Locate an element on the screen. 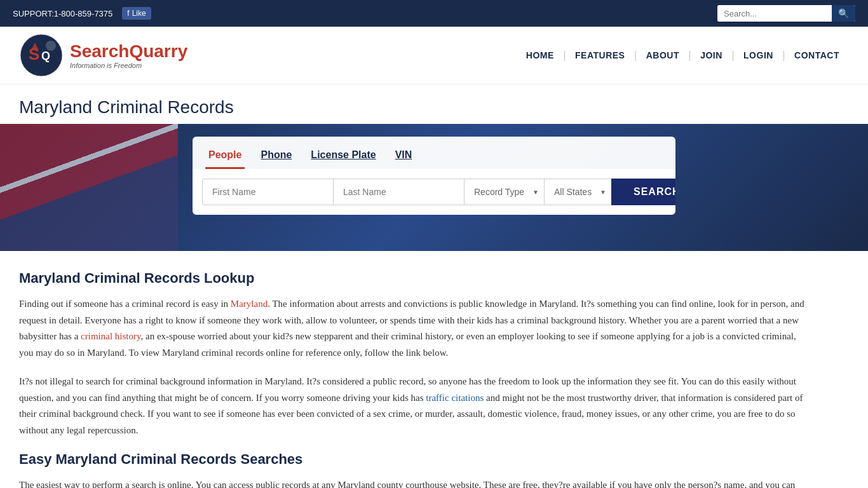 The width and height of the screenshot is (868, 488). nav-join: JOIN is located at coordinates (712, 55).